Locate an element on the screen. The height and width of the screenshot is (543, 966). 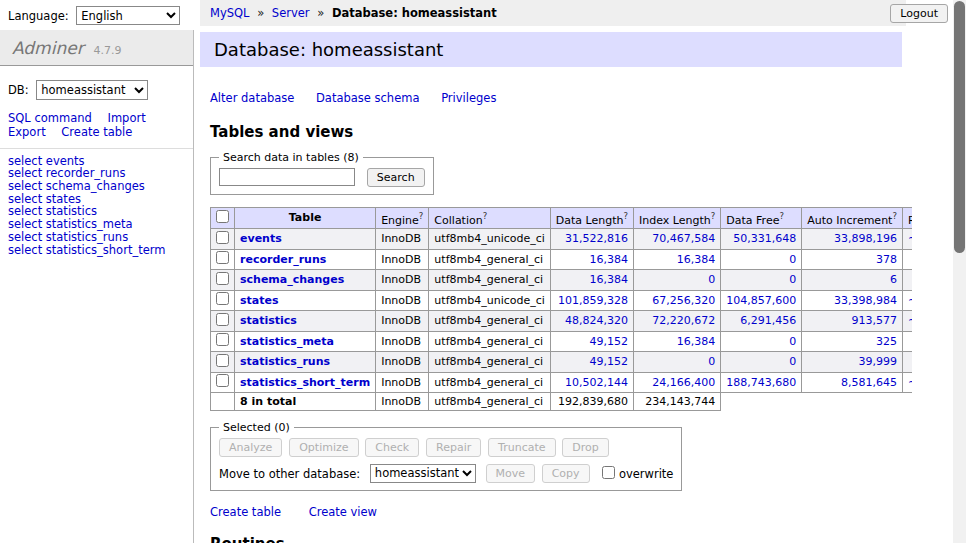
total-data-length: 192,839,680 is located at coordinates (592, 402).